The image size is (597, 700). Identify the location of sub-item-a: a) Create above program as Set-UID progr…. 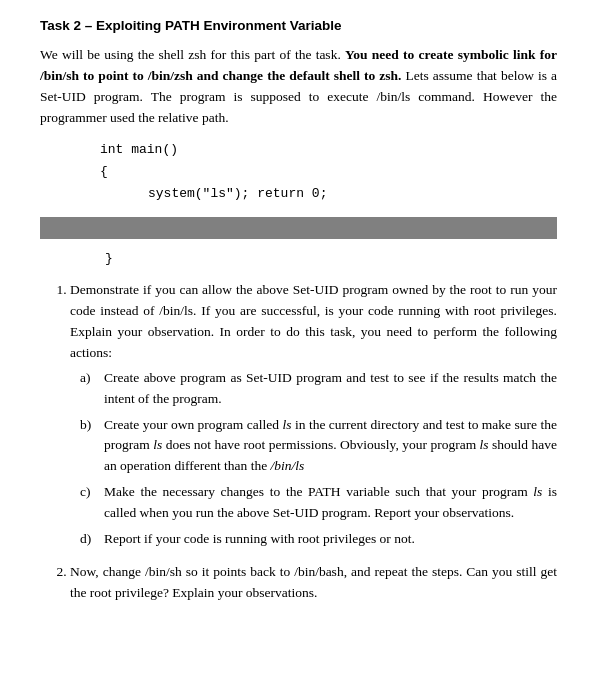
(318, 389).